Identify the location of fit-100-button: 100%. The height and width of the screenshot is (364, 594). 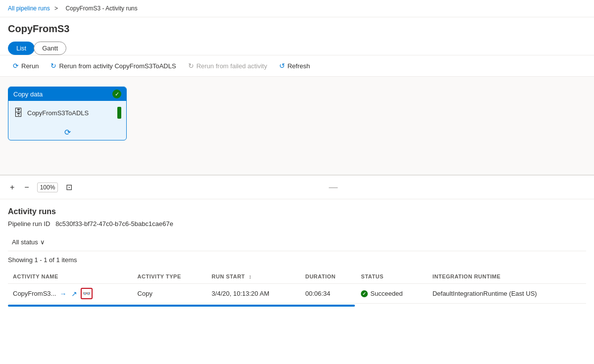
(48, 187).